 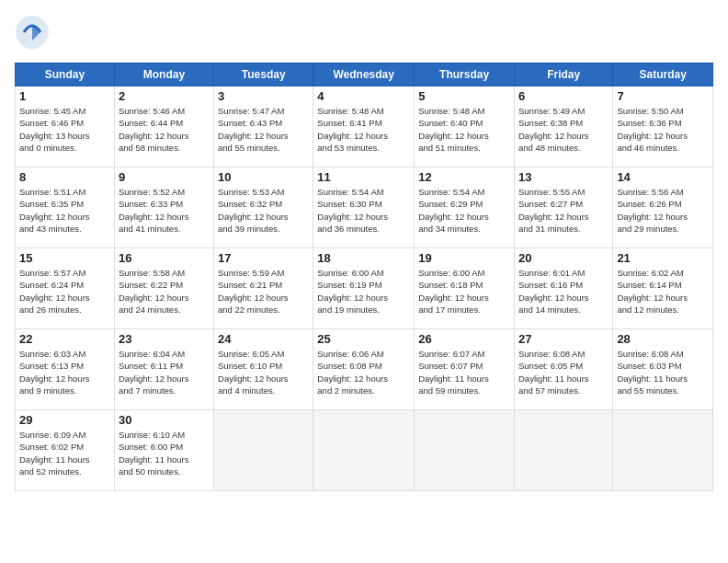 I want to click on day-number: 10, so click(x=263, y=177).